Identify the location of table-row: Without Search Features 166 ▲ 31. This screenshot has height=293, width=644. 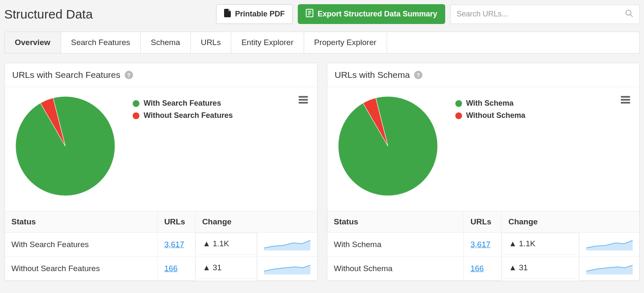
(161, 269).